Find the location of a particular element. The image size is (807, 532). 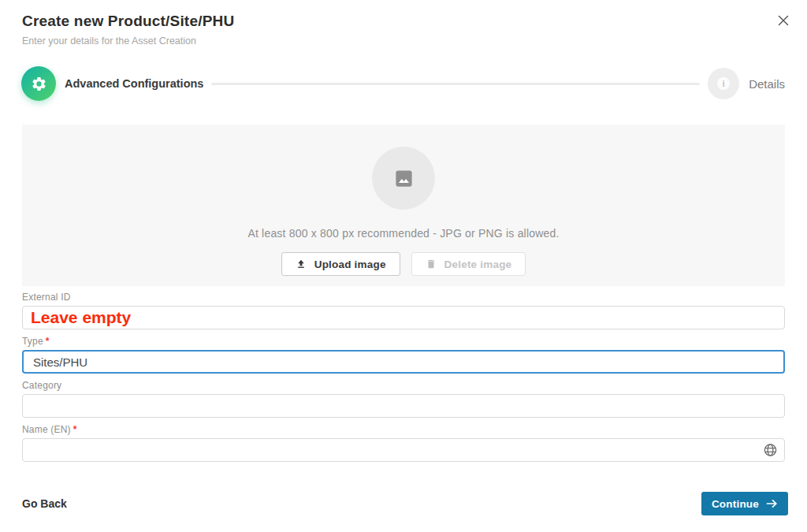

upload-image-button-label: Upload image is located at coordinates (350, 265).